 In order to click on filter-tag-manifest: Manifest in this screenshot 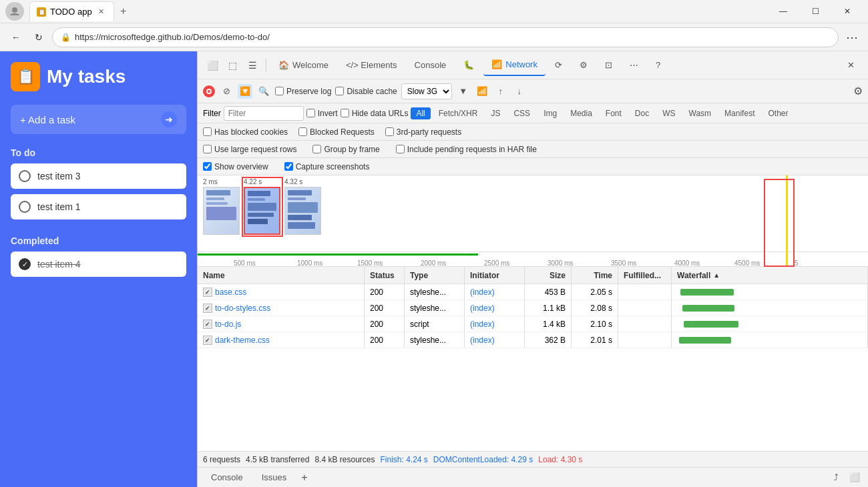, I will do `click(740, 113)`.